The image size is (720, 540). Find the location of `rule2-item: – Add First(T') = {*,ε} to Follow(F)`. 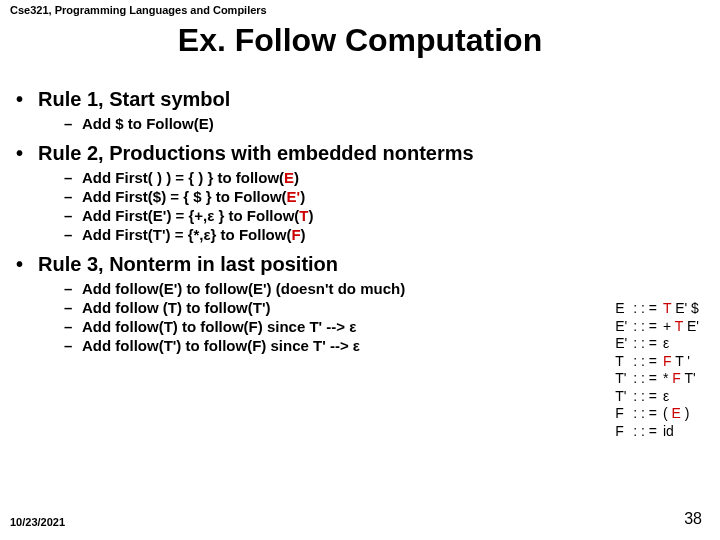

rule2-item: – Add First(T') = {*,ε} to Follow(F) is located at coordinates (385, 234).